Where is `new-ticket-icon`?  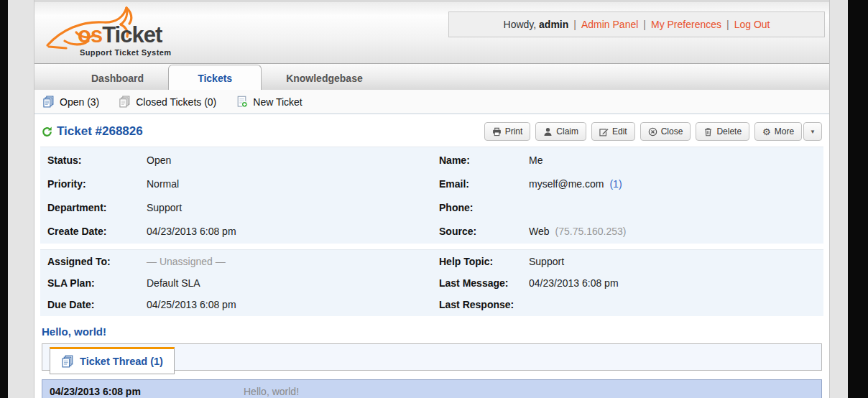
new-ticket-icon is located at coordinates (241, 102).